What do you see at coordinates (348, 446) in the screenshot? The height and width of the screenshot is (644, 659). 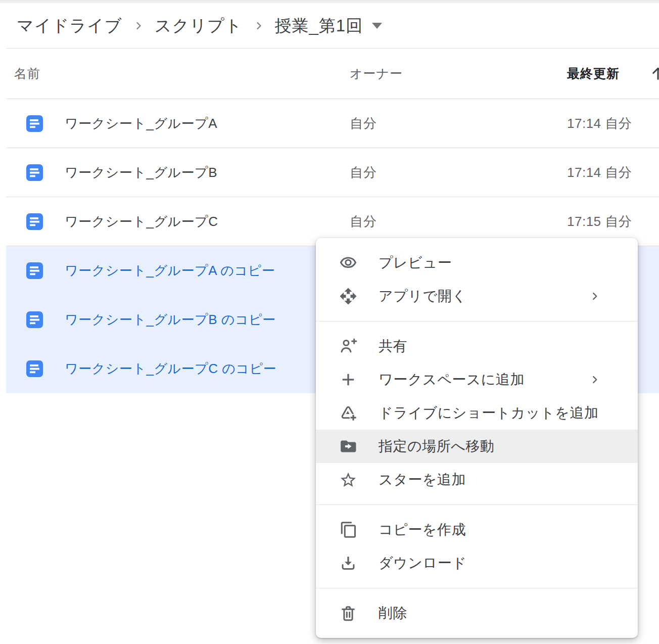 I see `folder-move-icon` at bounding box center [348, 446].